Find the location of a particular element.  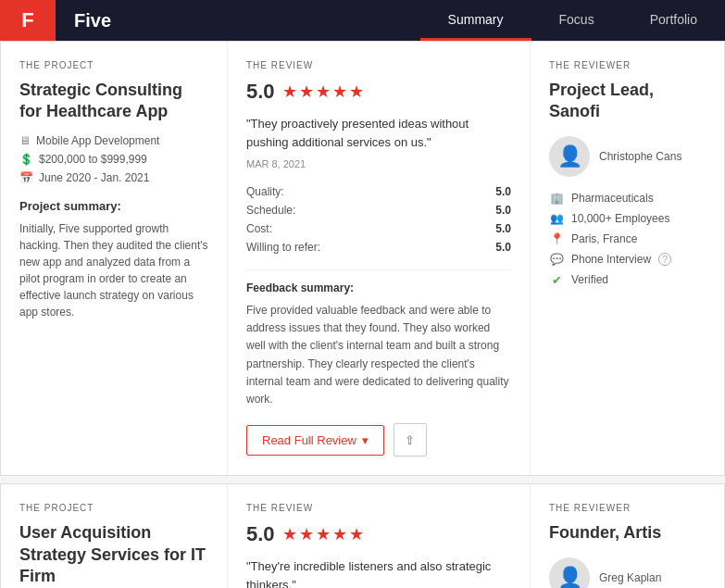

reviewer-section-label-1: THE REVIEWER is located at coordinates (628, 65).